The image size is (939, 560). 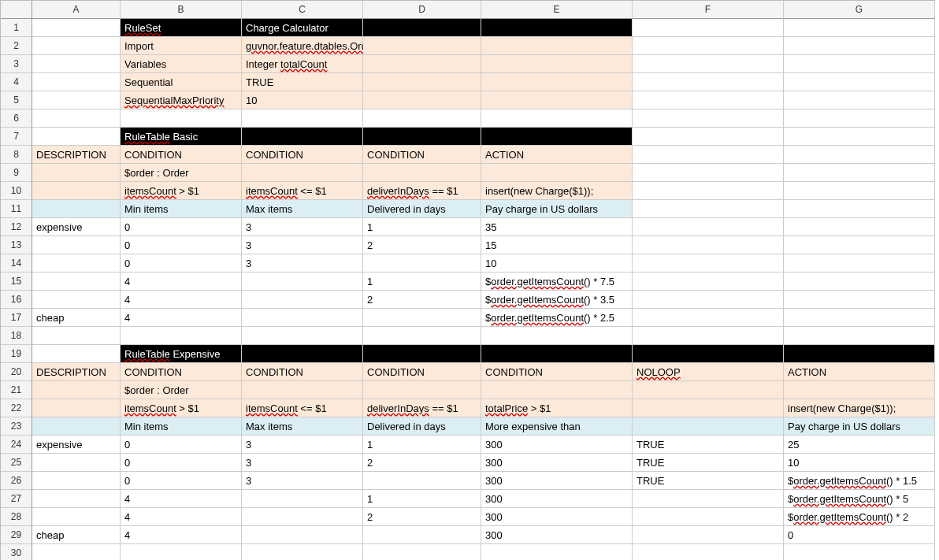 I want to click on cell-F19, so click(x=708, y=354).